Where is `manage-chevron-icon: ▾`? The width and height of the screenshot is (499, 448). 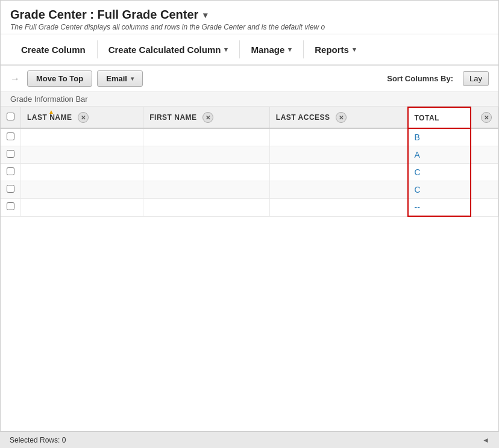
manage-chevron-icon: ▾ is located at coordinates (290, 49).